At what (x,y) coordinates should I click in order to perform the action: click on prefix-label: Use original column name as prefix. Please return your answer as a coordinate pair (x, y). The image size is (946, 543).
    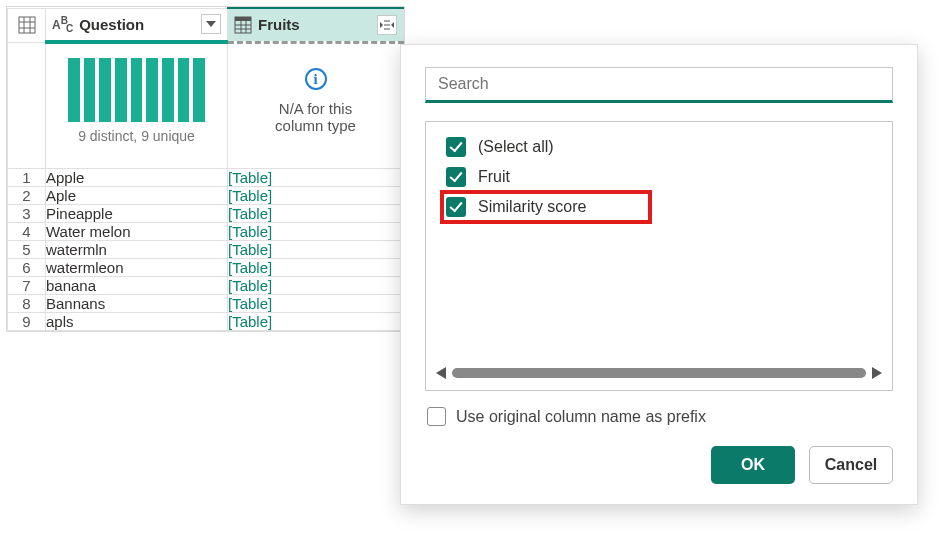
    Looking at the image, I should click on (581, 417).